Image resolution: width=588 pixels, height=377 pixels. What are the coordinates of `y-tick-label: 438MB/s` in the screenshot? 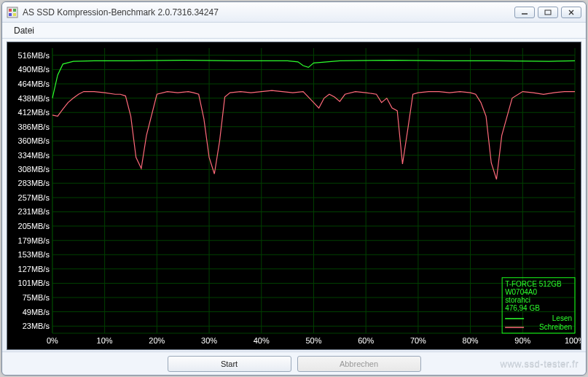 It's located at (34, 98).